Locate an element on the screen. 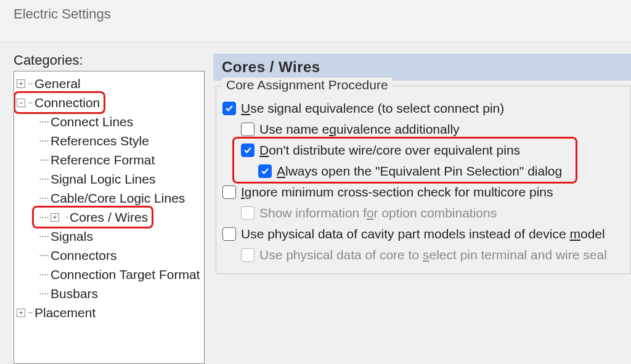 The width and height of the screenshot is (631, 364). tree-item-label: Busbars is located at coordinates (74, 294).